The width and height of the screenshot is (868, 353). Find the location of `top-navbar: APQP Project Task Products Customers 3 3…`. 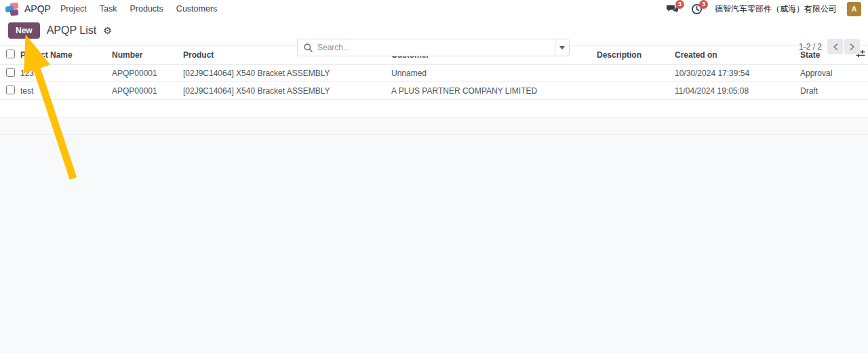

top-navbar: APQP Project Task Products Customers 3 3… is located at coordinates (434, 9).